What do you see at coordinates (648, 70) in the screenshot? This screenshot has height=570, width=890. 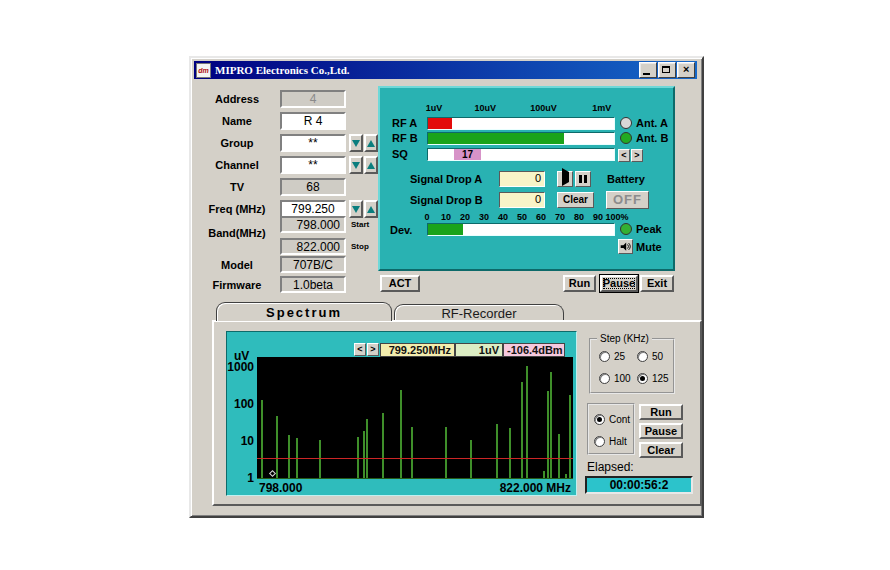 I see `minimize-button` at bounding box center [648, 70].